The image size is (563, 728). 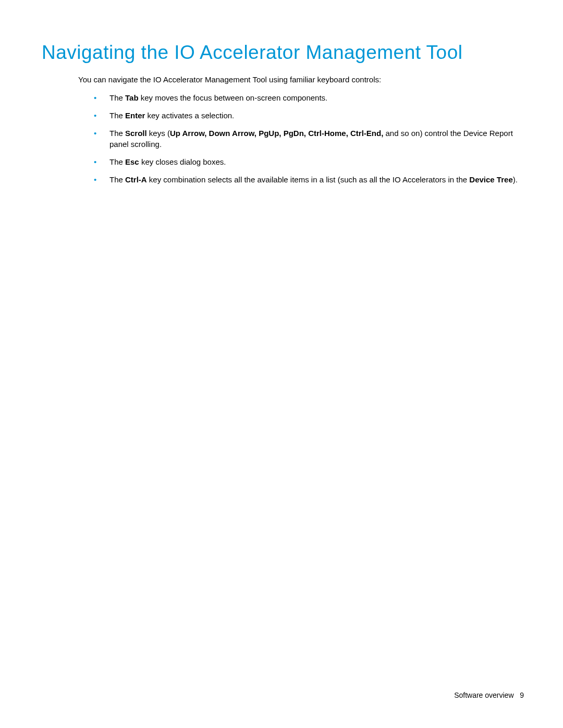 I want to click on key-name: Up Arrow, Down Arrow, PgUp, PgDn, Ctrl-H…, so click(x=276, y=133).